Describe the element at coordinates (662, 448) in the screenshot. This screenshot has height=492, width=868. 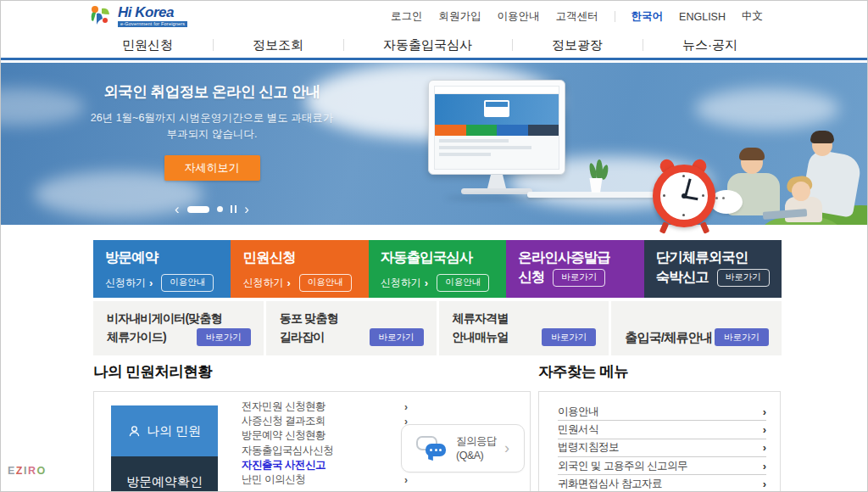
I see `favorites-list: 이용안내› 민원서식› 법령지침정보› 외국인 및 고용주의 신고의무› 귀화면…` at that location.